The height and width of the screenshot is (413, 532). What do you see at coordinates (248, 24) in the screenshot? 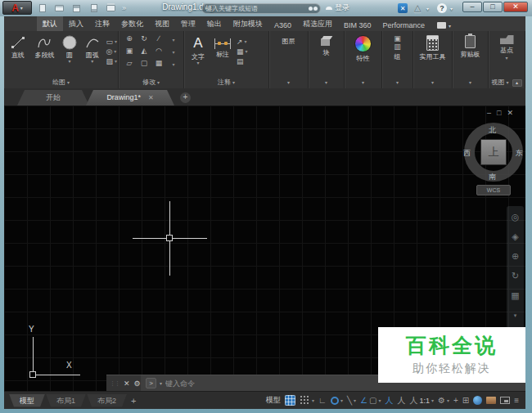
I see `tab-addins: 附加模块` at bounding box center [248, 24].